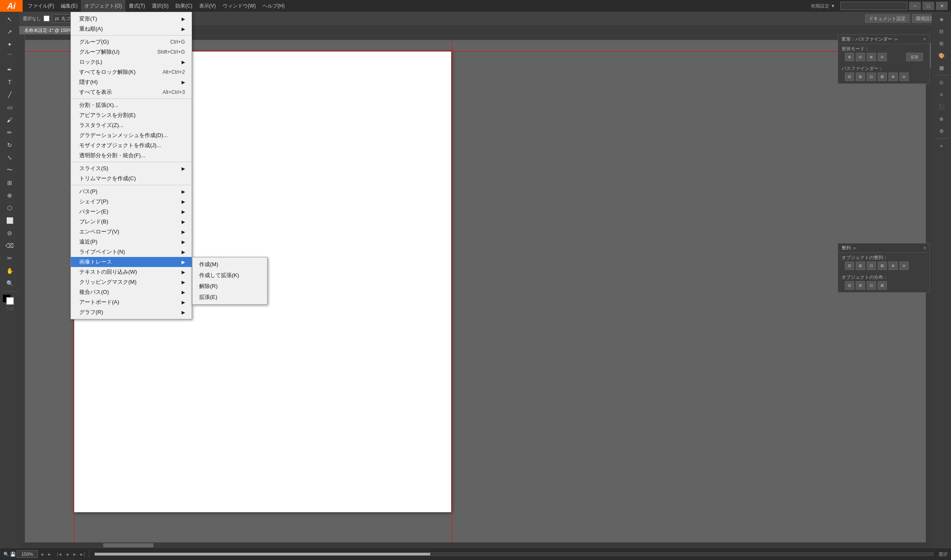 The height and width of the screenshot is (560, 951). I want to click on expand-button: 拡張, so click(915, 57).